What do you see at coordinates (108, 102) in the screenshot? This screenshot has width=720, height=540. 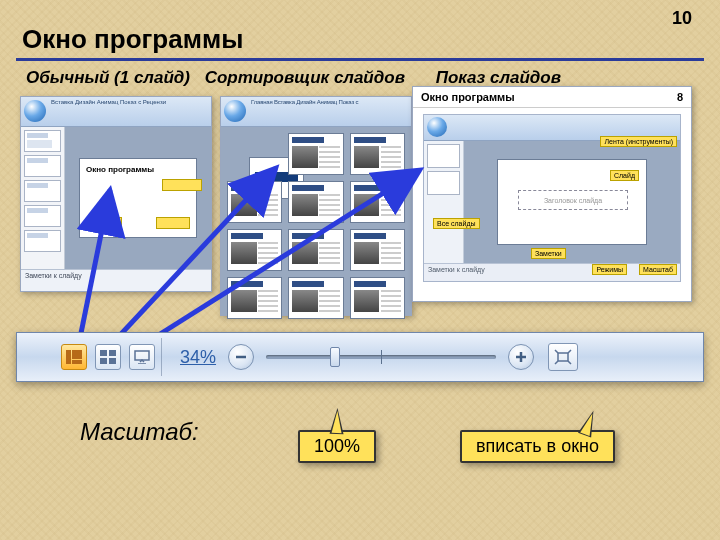 I see `ribbon-tabs: Вставка Дизайн Анимац Показ с Рецензи` at bounding box center [108, 102].